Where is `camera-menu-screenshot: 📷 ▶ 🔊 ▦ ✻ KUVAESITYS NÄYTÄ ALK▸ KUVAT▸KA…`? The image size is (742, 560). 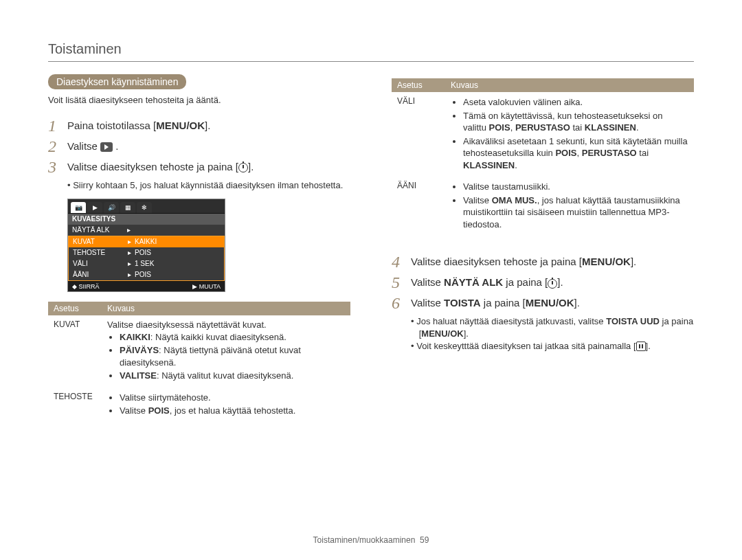 camera-menu-screenshot: 📷 ▶ 🔊 ▦ ✻ KUVAESITYS NÄYTÄ ALK▸ KUVAT▸KA… is located at coordinates (146, 245).